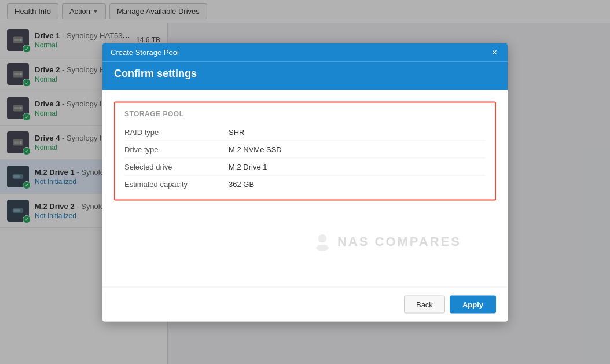  What do you see at coordinates (255, 149) in the screenshot?
I see `drive-type-value: M.2 NVMe SSD` at bounding box center [255, 149].